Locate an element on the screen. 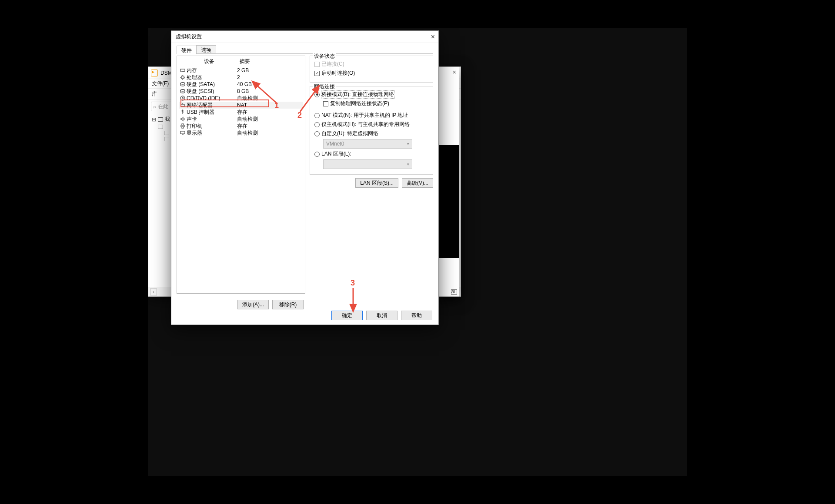  hostonly-radio-row: 仅主机模式(H): 与主机共享的专用网络 is located at coordinates (371, 124).